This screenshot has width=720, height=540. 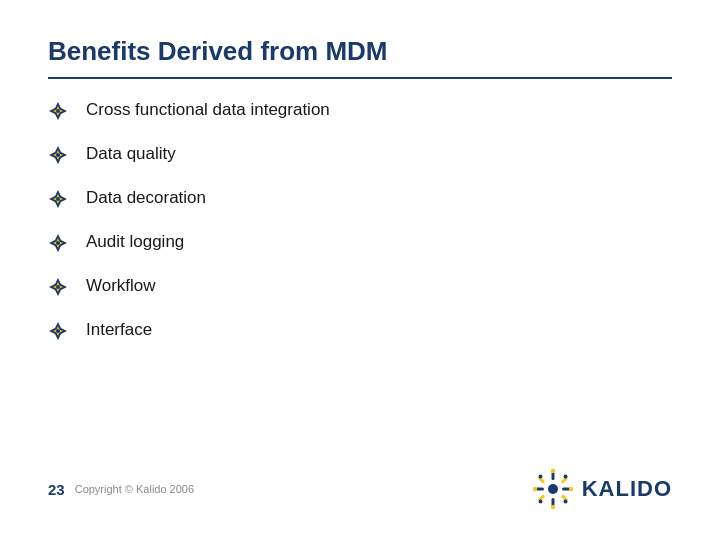 What do you see at coordinates (135, 242) in the screenshot?
I see `bullet-text: Audit logging` at bounding box center [135, 242].